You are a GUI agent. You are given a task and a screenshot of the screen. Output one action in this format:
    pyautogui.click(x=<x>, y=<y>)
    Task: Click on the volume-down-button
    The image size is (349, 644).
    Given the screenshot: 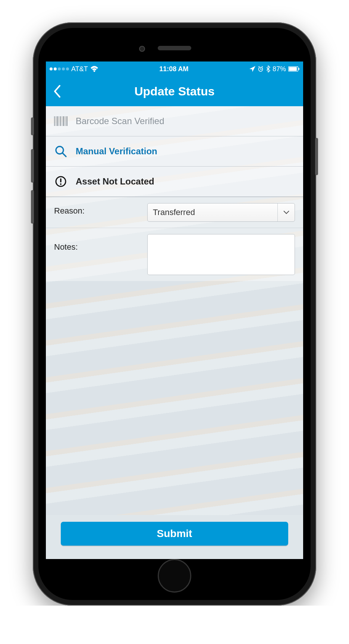 What is the action you would take?
    pyautogui.click(x=32, y=207)
    